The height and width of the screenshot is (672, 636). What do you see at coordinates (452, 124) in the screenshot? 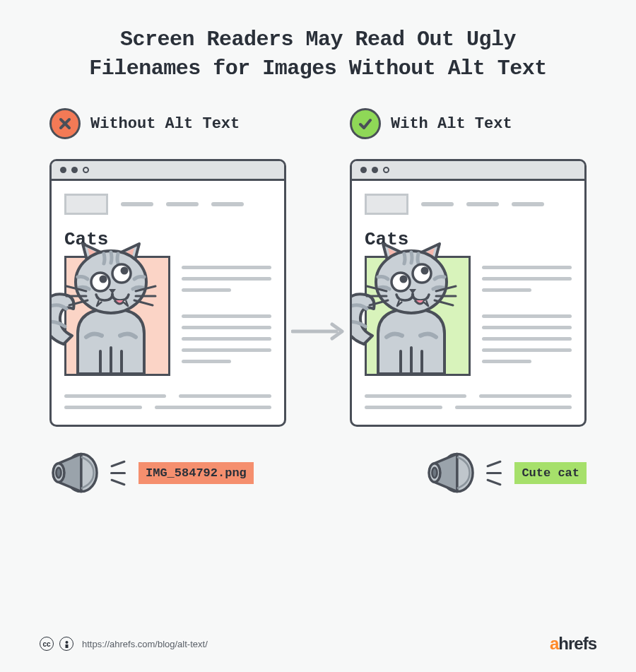
I see `panel-label-with: With Alt Text` at bounding box center [452, 124].